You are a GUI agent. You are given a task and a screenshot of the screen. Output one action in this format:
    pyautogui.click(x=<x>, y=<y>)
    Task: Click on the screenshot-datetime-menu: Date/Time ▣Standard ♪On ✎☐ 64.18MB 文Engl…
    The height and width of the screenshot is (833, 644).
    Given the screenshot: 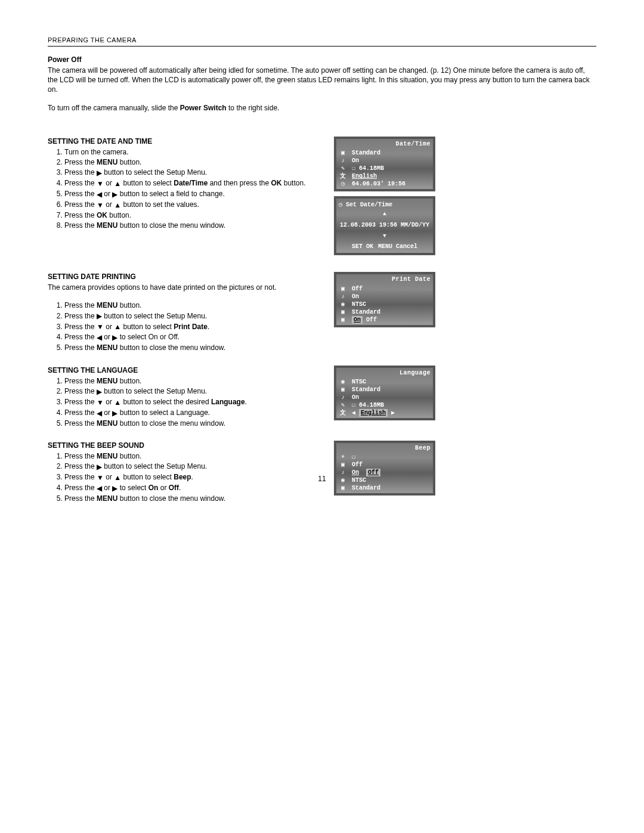 What is the action you would take?
    pyautogui.click(x=385, y=165)
    